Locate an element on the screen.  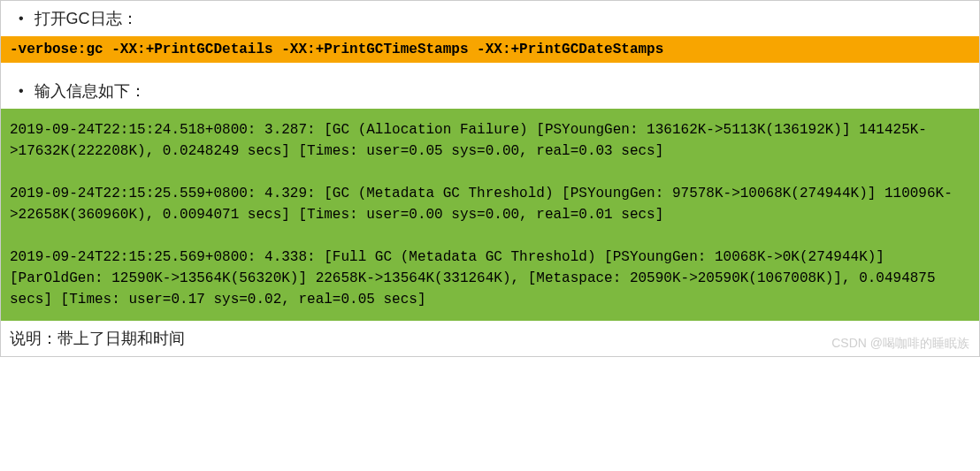
spacer is located at coordinates (490, 68).